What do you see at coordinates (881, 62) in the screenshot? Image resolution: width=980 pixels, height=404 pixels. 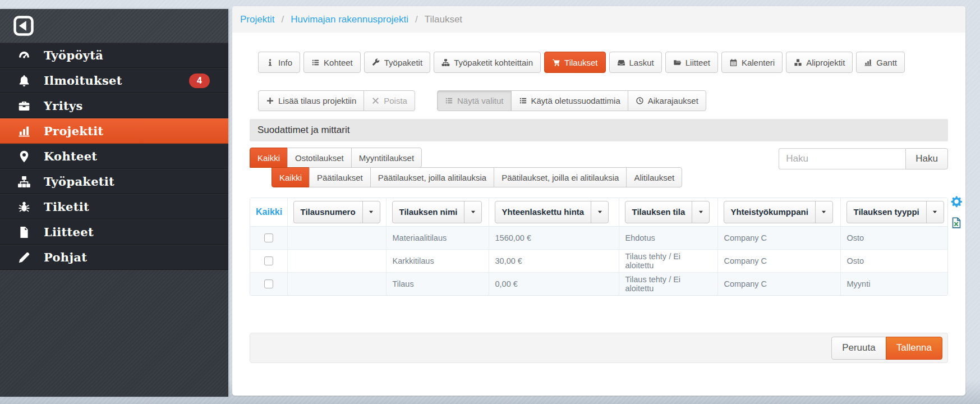 I see `tab-gantt: Gantt` at bounding box center [881, 62].